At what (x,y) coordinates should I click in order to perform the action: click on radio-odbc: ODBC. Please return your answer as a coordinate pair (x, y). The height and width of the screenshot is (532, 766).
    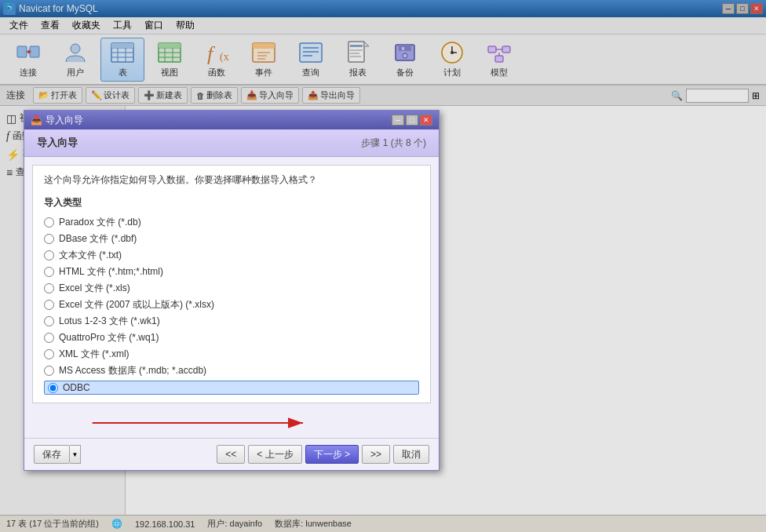
    Looking at the image, I should click on (232, 388).